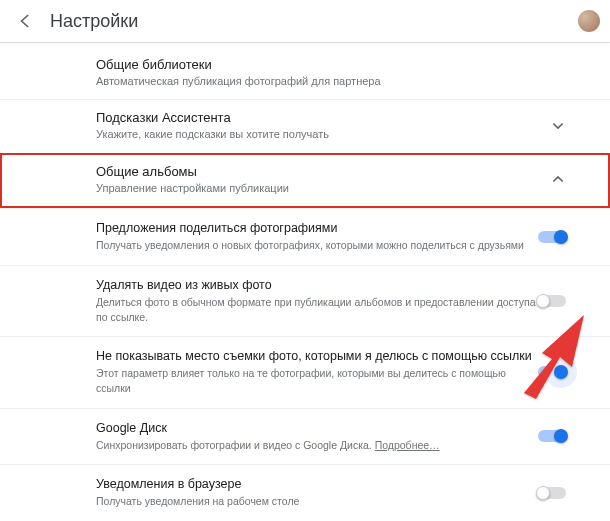 The height and width of the screenshot is (521, 610). I want to click on toggle-remove-live-video, so click(552, 301).